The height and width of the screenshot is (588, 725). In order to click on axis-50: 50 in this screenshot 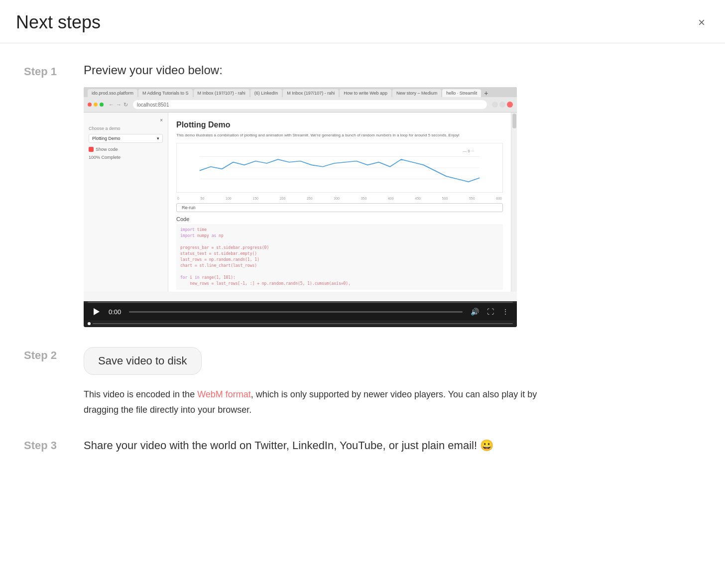, I will do `click(203, 198)`.